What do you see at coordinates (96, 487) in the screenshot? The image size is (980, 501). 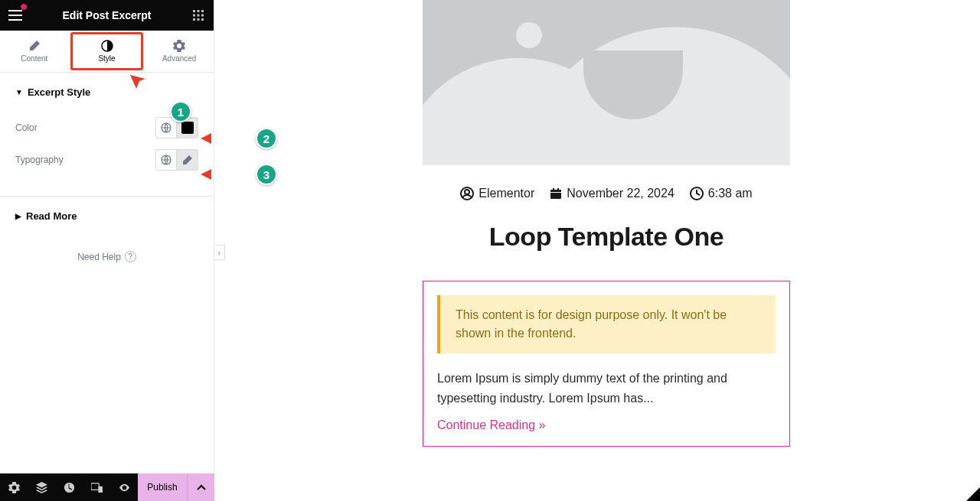 I see `responsive-button` at bounding box center [96, 487].